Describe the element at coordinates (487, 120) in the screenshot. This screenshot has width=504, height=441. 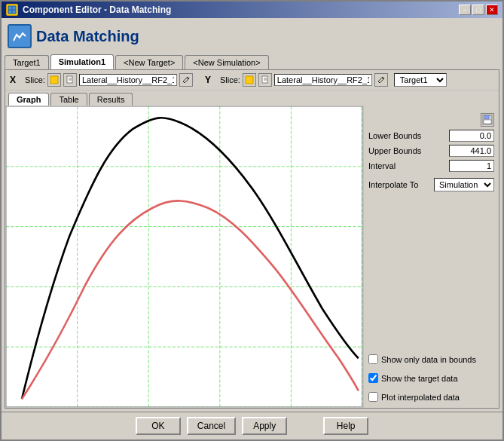
I see `save-graph-button` at that location.